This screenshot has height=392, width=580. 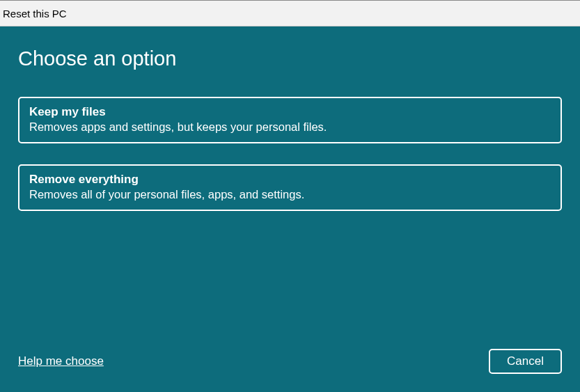 What do you see at coordinates (290, 58) in the screenshot?
I see `page-title: Choose an option` at bounding box center [290, 58].